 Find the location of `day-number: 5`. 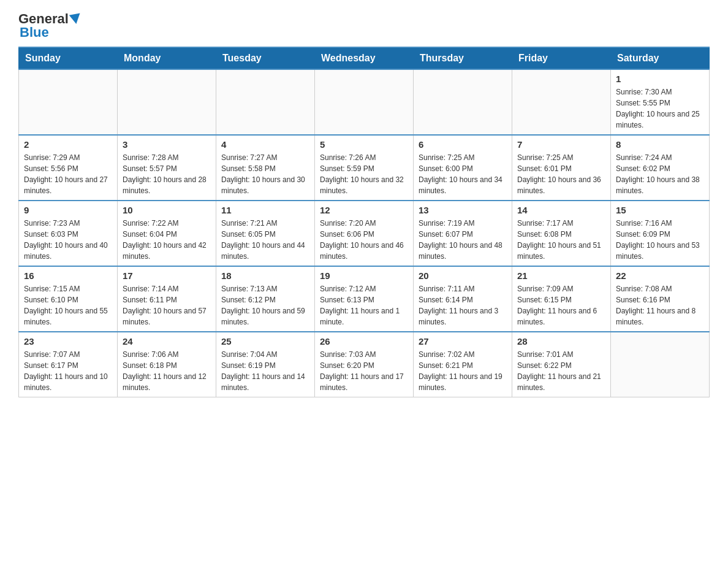

day-number: 5 is located at coordinates (364, 145).